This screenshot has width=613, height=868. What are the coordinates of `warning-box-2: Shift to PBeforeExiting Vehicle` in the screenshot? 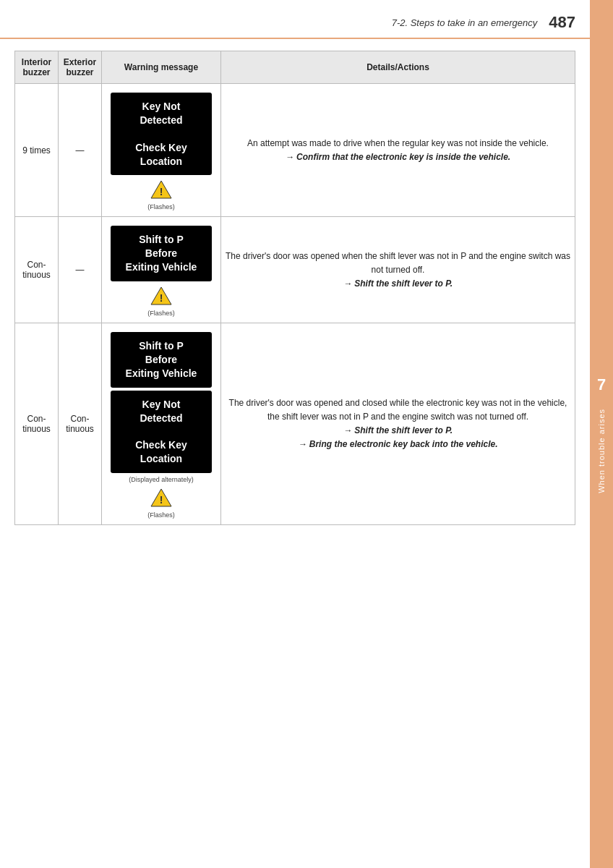 It's located at (161, 253).